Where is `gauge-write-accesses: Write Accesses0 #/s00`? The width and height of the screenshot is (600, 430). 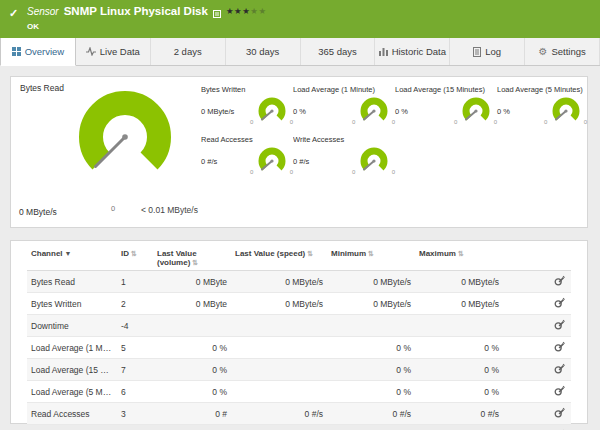 gauge-write-accesses: Write Accesses0 #/s00 is located at coordinates (342, 155).